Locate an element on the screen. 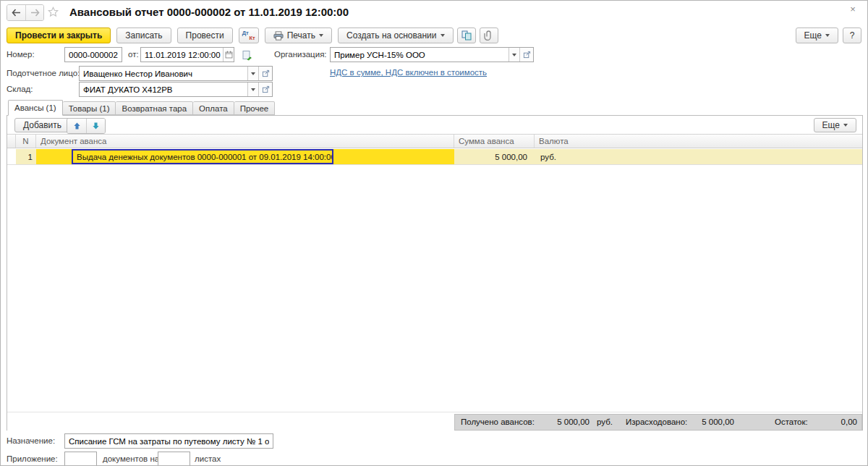  cell-row-number: 1 is located at coordinates (26, 156).